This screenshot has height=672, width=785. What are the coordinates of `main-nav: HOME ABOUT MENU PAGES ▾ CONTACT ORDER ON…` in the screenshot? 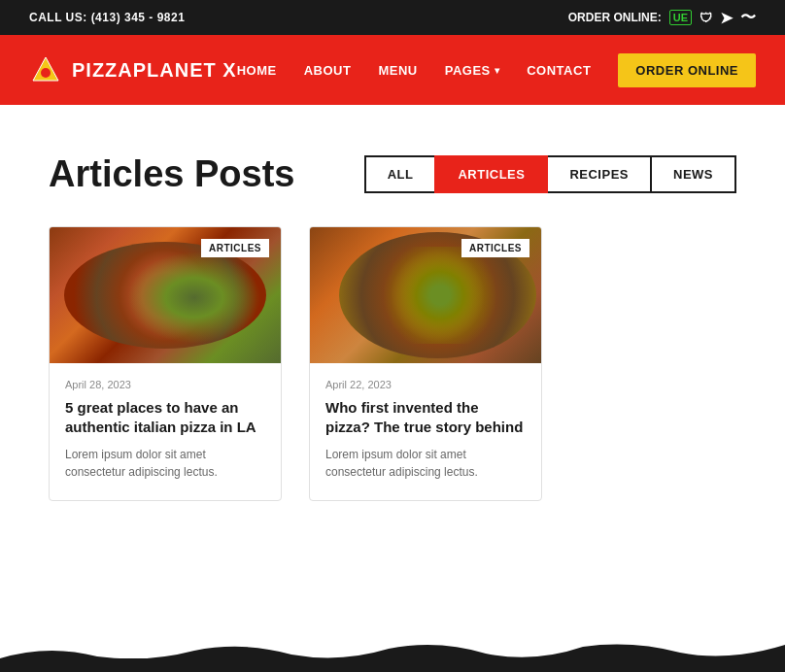 It's located at (496, 70).